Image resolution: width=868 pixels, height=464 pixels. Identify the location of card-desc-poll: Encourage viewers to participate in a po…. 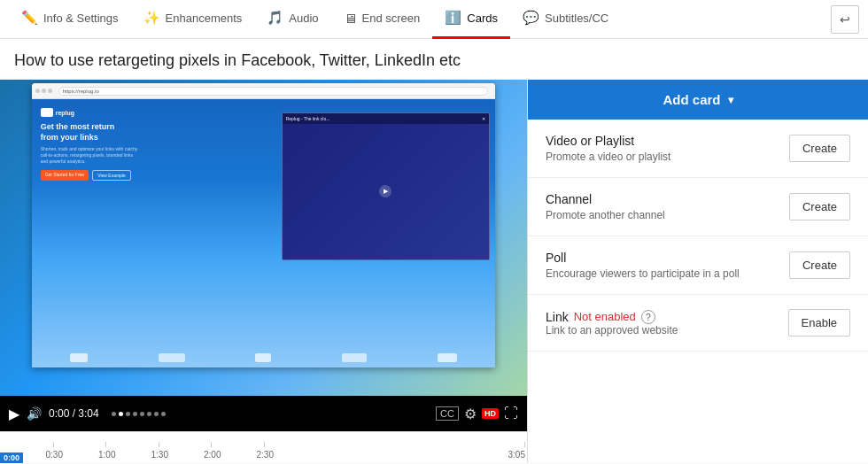
(643, 274).